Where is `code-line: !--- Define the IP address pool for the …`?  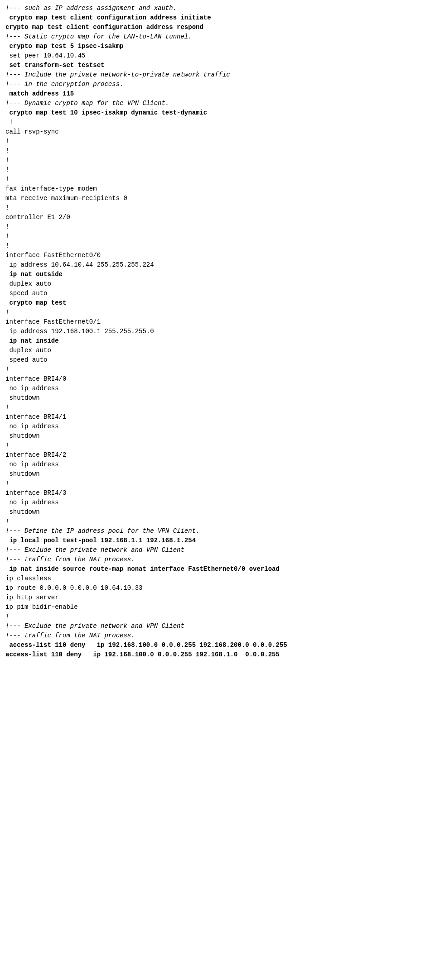 code-line: !--- Define the IP address pool for the … is located at coordinates (218, 531).